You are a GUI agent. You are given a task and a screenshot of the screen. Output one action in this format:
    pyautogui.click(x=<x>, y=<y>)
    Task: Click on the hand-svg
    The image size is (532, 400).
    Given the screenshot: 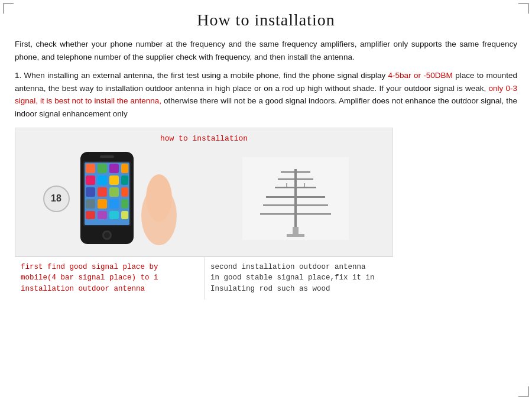 What is the action you would take?
    pyautogui.click(x=159, y=198)
    